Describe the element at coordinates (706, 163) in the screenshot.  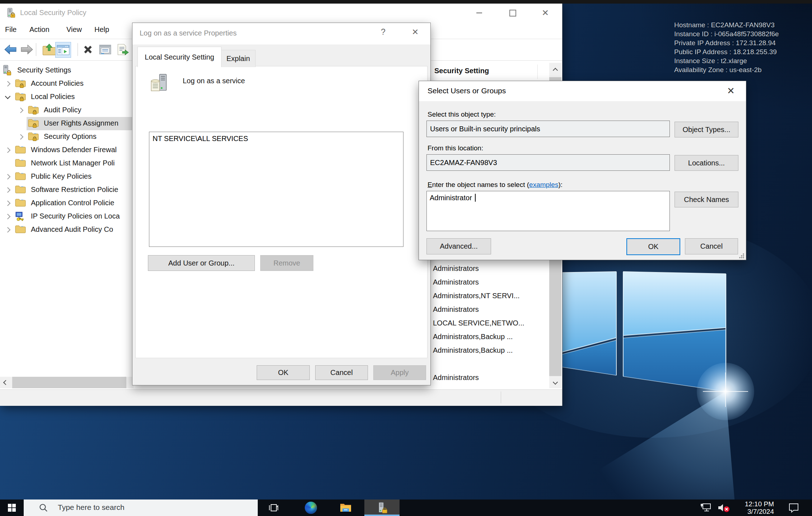
I see `locations-button: Locations...` at that location.